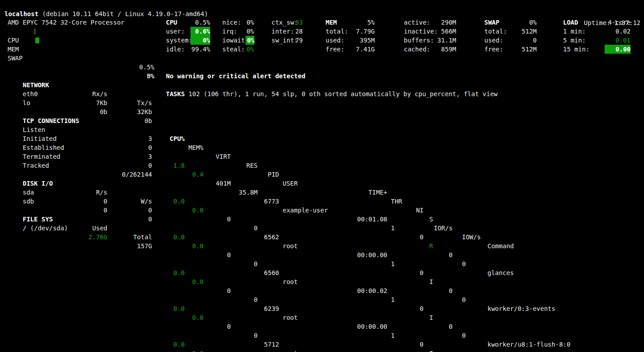 This screenshot has height=352, width=644. Describe the element at coordinates (519, 40) in the screenshot. I see `swap-used-value: 0` at that location.